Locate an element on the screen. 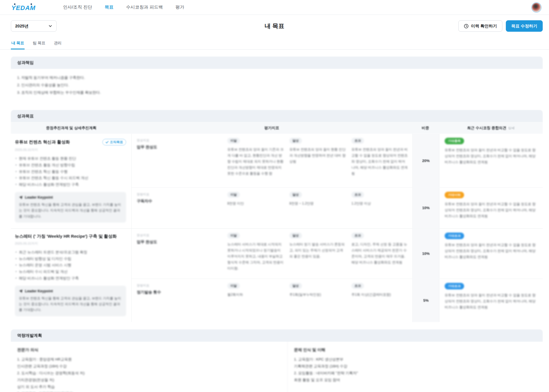 This screenshot has height=392, width=549. indicator-exceed-text: 로고, 디자인, 주제 선정 등 고품질 뉴스레터 서비스가 제공되어 전문가 … is located at coordinates (380, 253).